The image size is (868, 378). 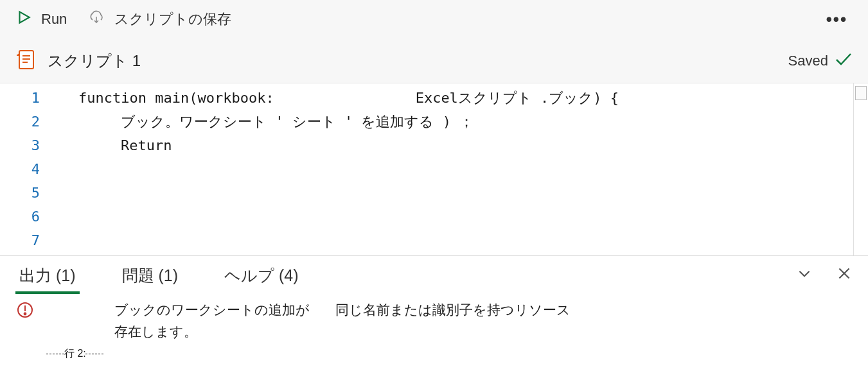 I want to click on error-icon, so click(x=25, y=339).